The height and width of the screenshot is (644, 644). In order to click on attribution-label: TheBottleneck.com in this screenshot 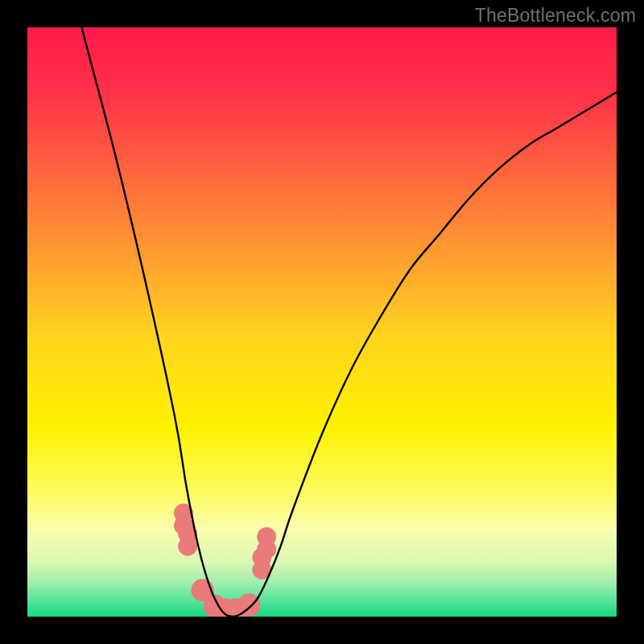, I will do `click(555, 16)`.